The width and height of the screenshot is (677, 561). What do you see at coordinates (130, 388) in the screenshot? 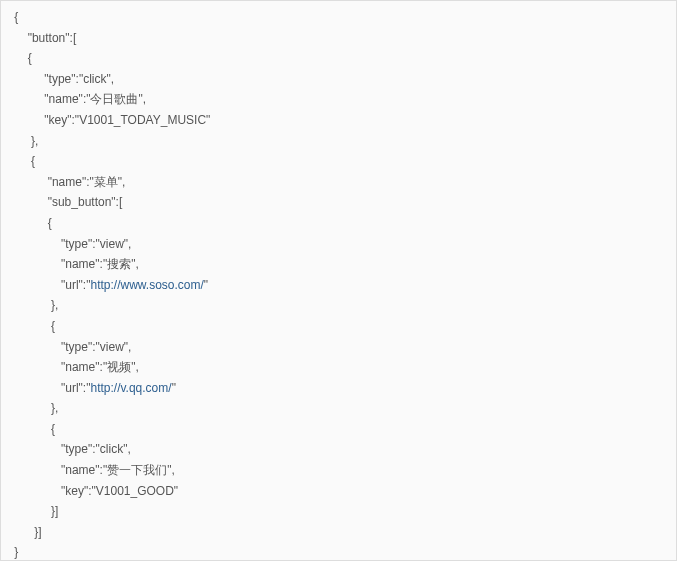
I see `url-link-vqq: http://v.qq.com/` at bounding box center [130, 388].